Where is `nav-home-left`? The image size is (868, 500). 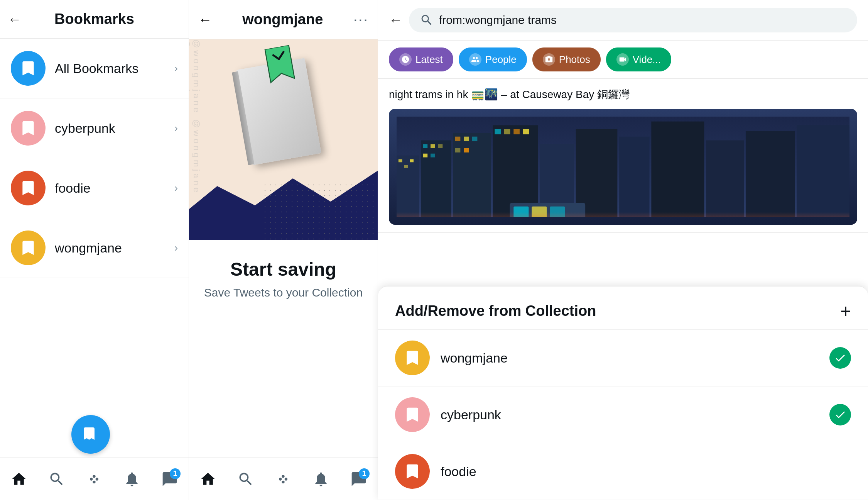
nav-home-left is located at coordinates (19, 479).